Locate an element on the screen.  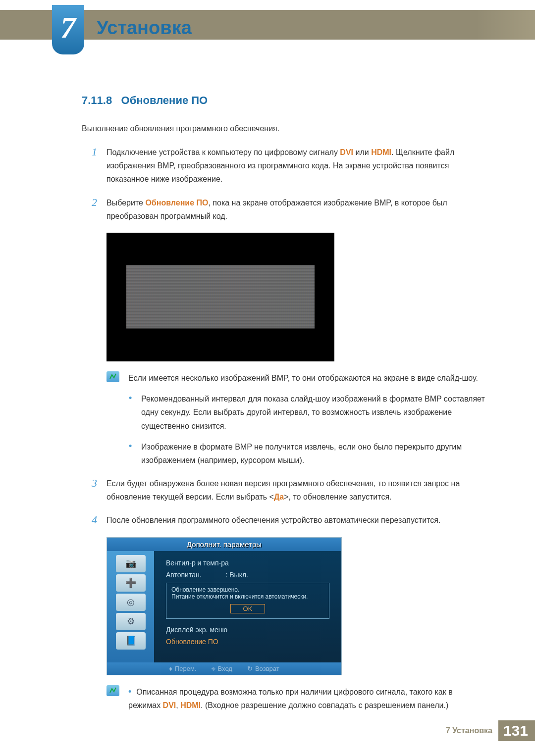
note-block: Если имеется несколько изображений BMP, … is located at coordinates (296, 378).